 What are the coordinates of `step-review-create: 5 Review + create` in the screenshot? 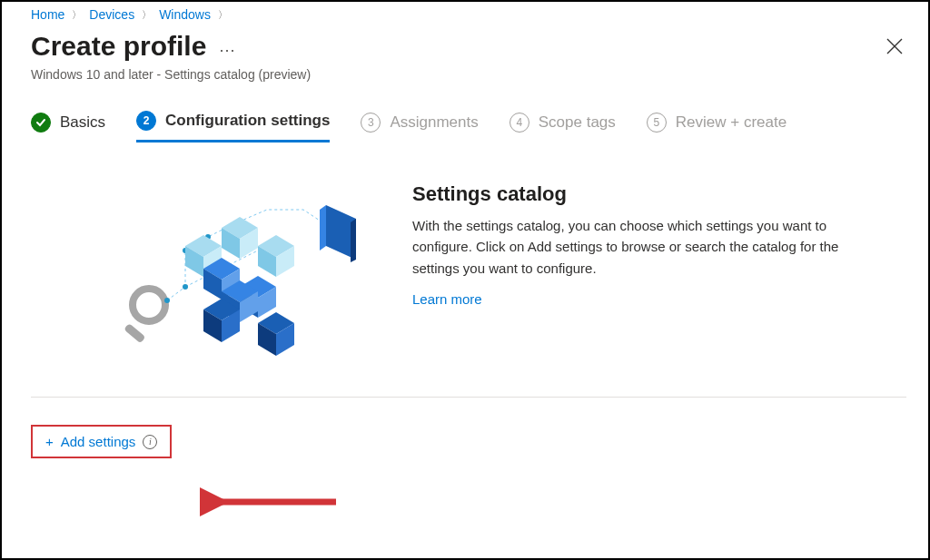 It's located at (717, 127).